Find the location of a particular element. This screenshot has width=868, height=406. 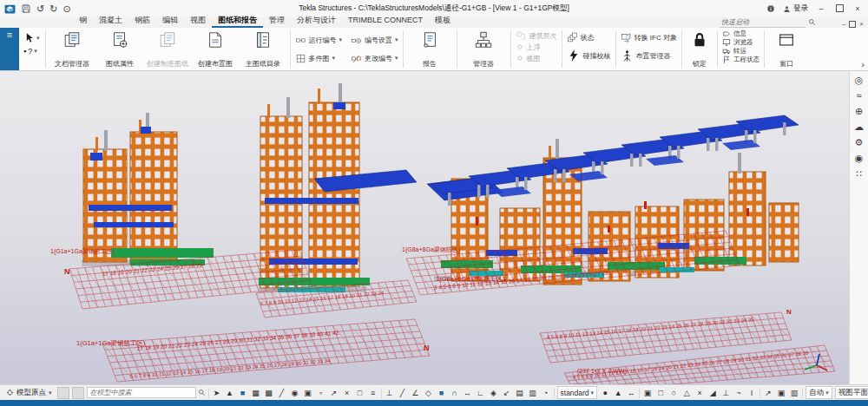

perform-numbering-button: 运行编号▾ is located at coordinates (319, 40).